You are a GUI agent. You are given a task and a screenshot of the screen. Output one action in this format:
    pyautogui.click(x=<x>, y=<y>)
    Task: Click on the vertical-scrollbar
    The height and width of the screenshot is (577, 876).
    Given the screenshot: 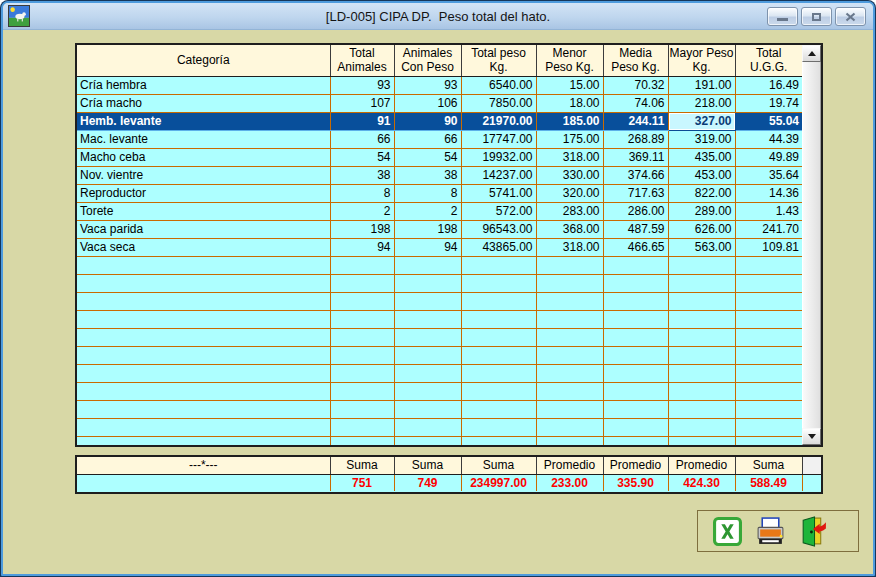 What is the action you would take?
    pyautogui.click(x=812, y=245)
    